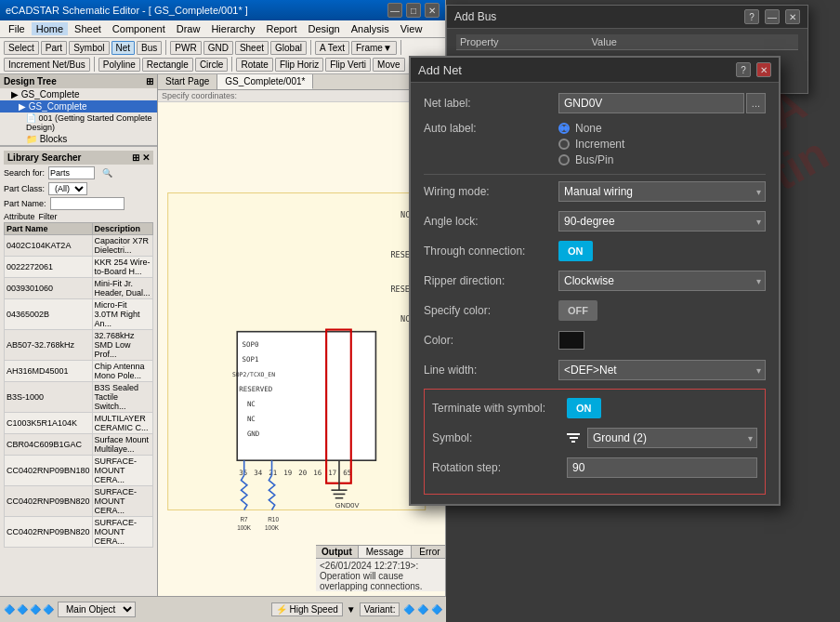 This screenshot has width=840, height=622. Describe the element at coordinates (662, 221) in the screenshot. I see `angle-lock-select: 90-degree 45-degree Free` at that location.